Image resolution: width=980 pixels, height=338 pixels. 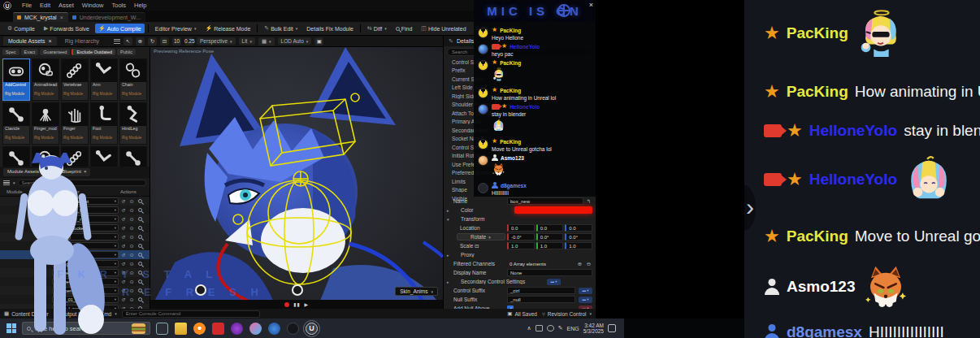 What do you see at coordinates (82, 41) in the screenshot?
I see `tab-rig-hierarchy: Rig Hierarchy` at bounding box center [82, 41].